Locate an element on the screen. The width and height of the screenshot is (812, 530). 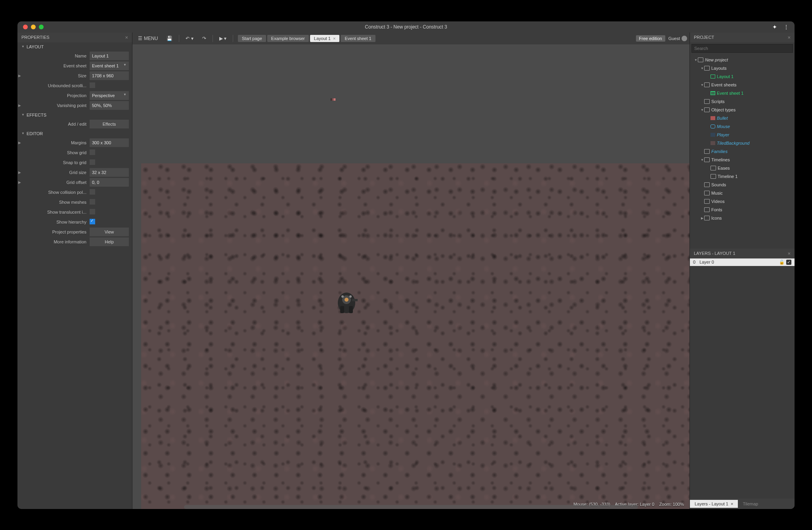
close-window-icon is located at coordinates (25, 27).